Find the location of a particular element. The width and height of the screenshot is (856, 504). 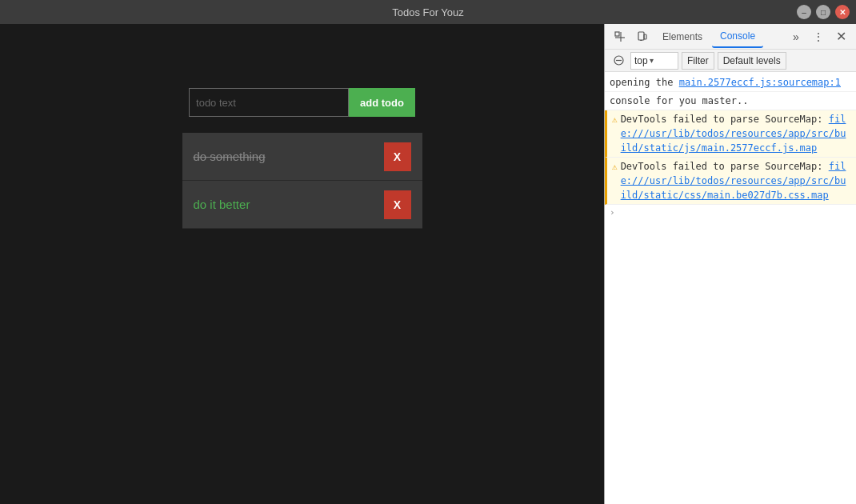

todo-item: do it better X is located at coordinates (302, 205).